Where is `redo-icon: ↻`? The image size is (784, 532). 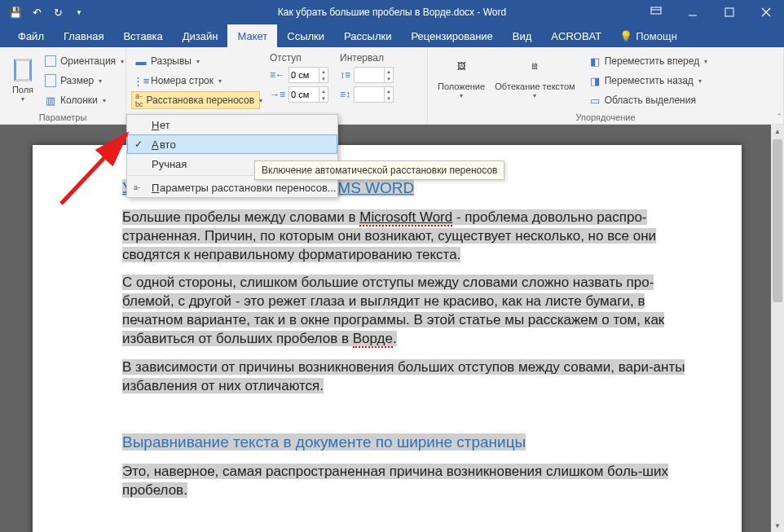
redo-icon: ↻ is located at coordinates (58, 12).